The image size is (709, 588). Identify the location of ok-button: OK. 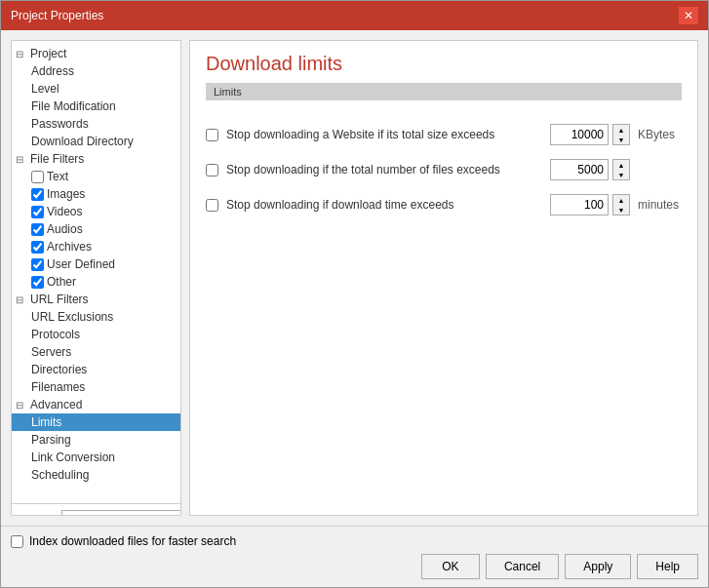
(451, 567).